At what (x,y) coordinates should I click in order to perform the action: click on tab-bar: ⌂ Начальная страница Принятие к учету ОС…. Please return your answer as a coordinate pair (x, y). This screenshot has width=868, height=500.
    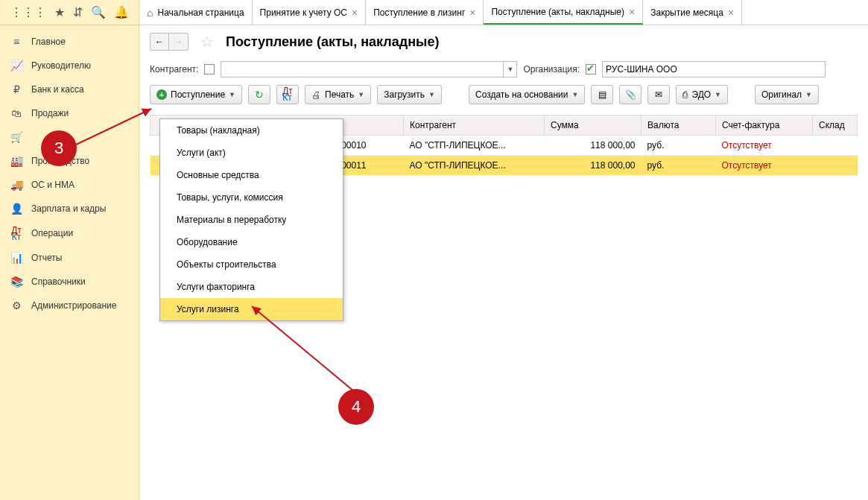
    Looking at the image, I should click on (504, 12).